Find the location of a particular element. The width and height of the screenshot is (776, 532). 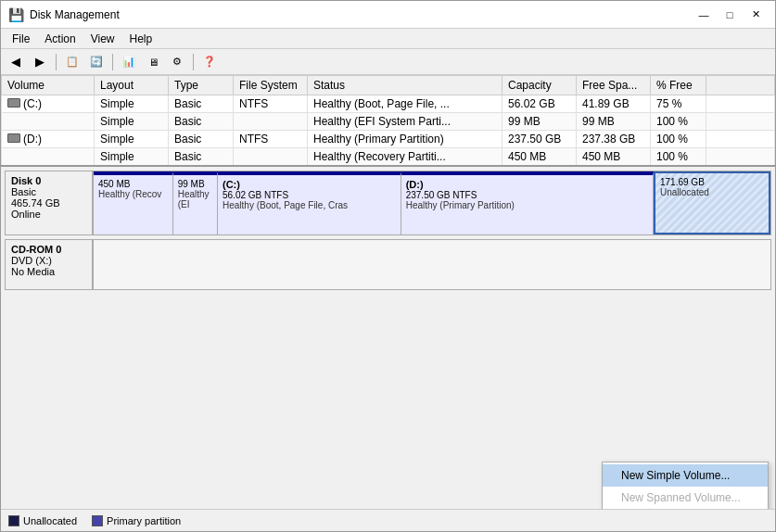

toolbar: ◀ ▶ 📋 🔄 📊 🖥 ⚙ ❓ is located at coordinates (388, 62).